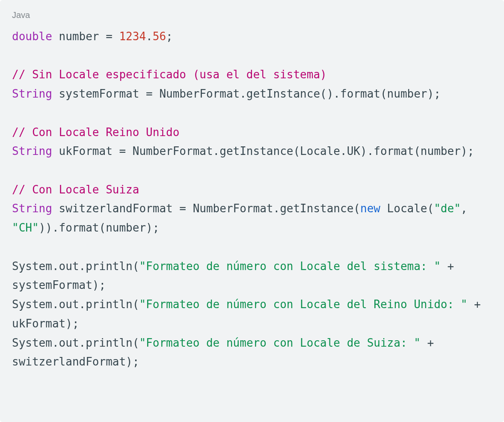 The width and height of the screenshot is (504, 422). Describe the element at coordinates (133, 36) in the screenshot. I see `number-literal: 1234` at that location.